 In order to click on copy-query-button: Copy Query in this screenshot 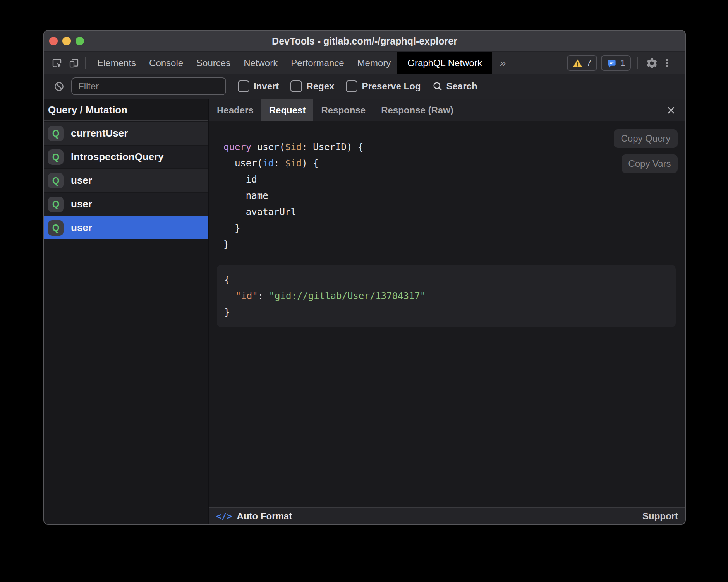, I will do `click(646, 139)`.